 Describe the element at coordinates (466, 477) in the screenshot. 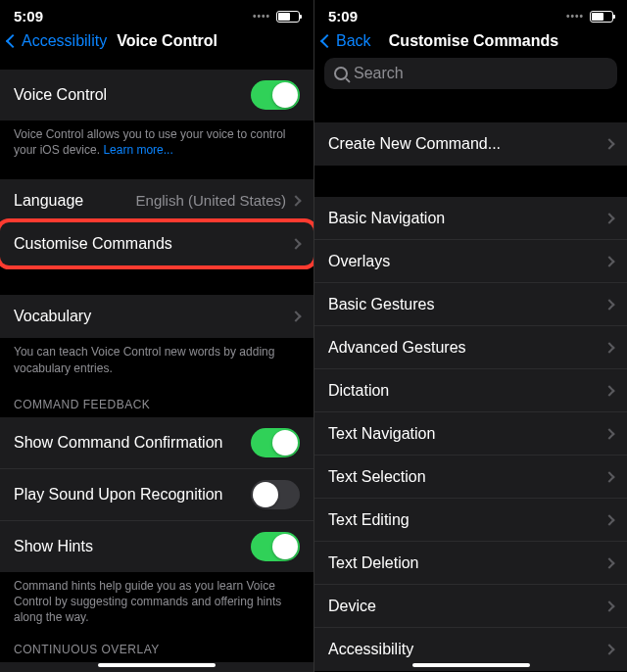

I see `row-label: Text Selection` at that location.